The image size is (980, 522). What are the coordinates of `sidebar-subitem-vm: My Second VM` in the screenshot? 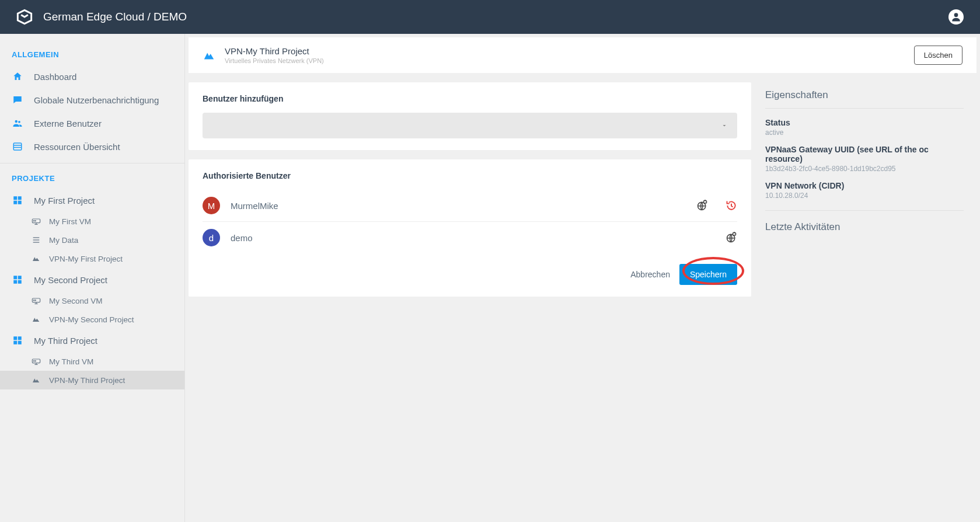 It's located at (92, 301).